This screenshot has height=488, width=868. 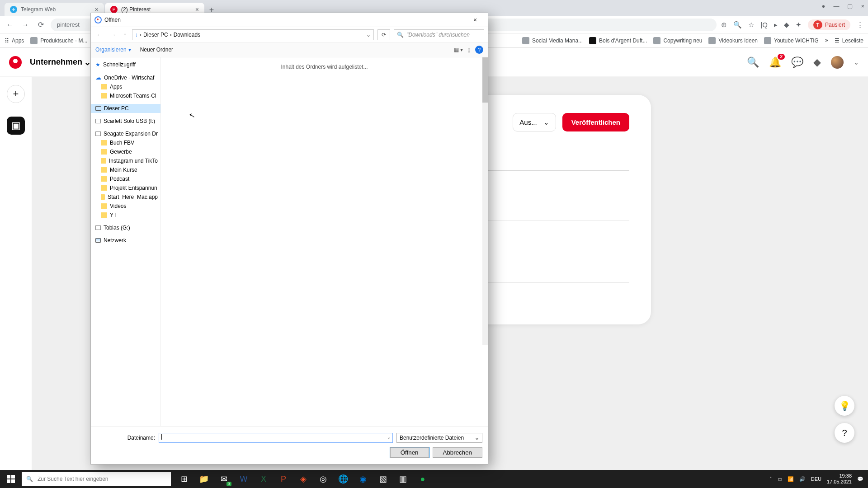 What do you see at coordinates (10, 25) in the screenshot?
I see `back-button: ←` at bounding box center [10, 25].